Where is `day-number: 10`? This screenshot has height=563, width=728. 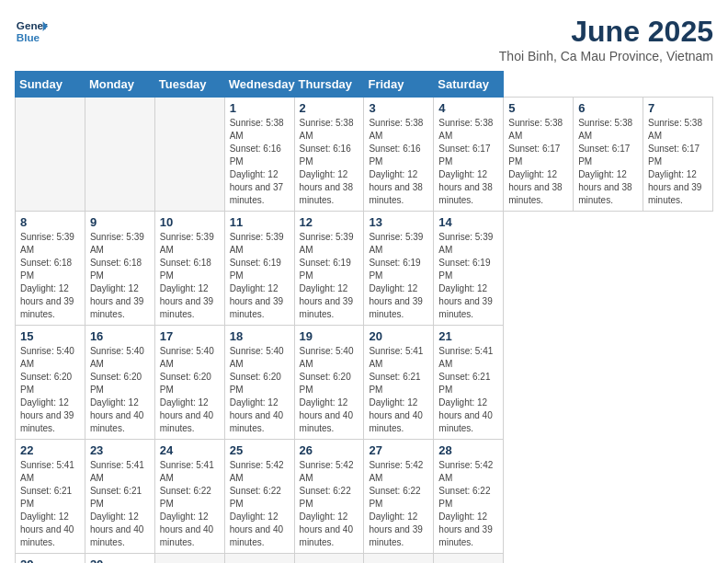 day-number: 10 is located at coordinates (189, 223).